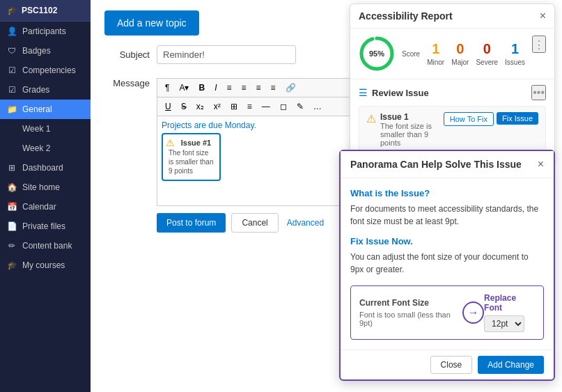 This screenshot has width=562, height=392. I want to click on post-forum-button: Post to forum, so click(191, 223).